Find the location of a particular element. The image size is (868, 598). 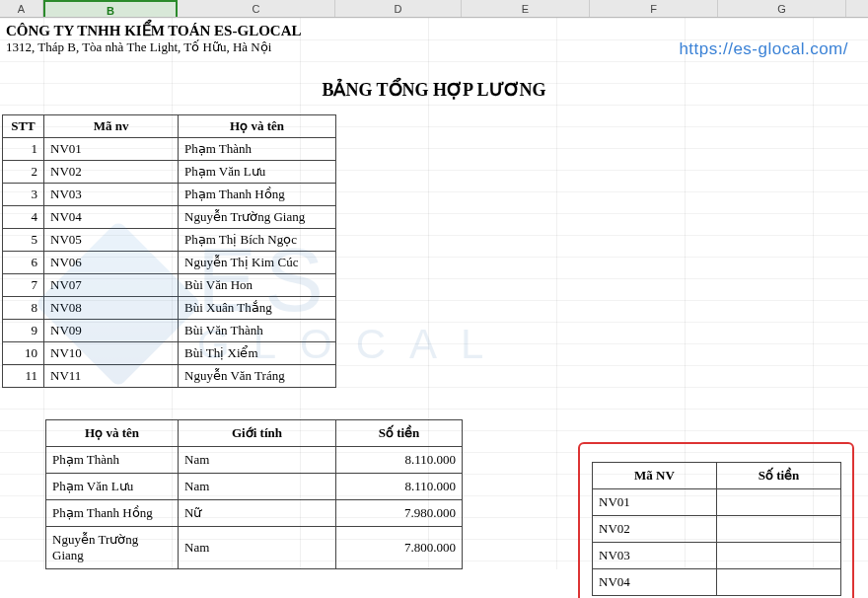

table-header-row: Mã NV Số tiền is located at coordinates (717, 476).